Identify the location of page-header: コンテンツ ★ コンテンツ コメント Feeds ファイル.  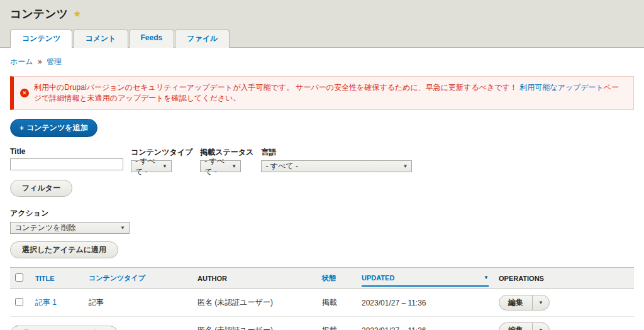
(322, 24).